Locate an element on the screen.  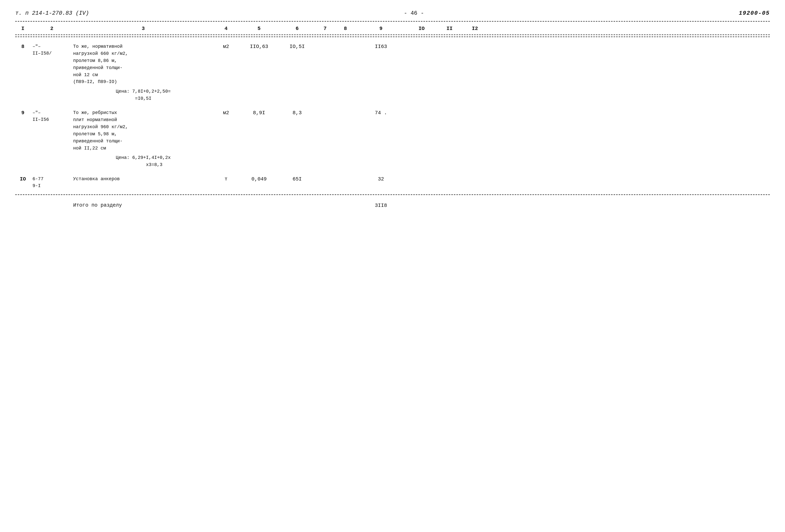
col-header-10: IO is located at coordinates (422, 28).